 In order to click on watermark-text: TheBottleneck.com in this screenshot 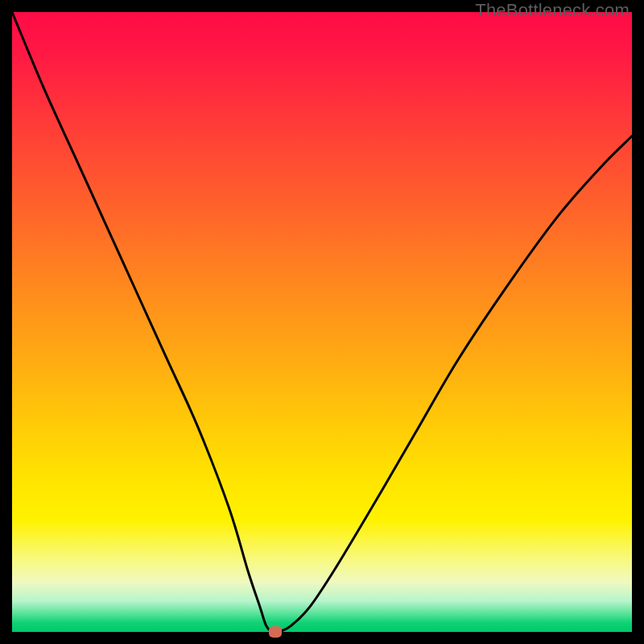, I will do `click(552, 10)`.